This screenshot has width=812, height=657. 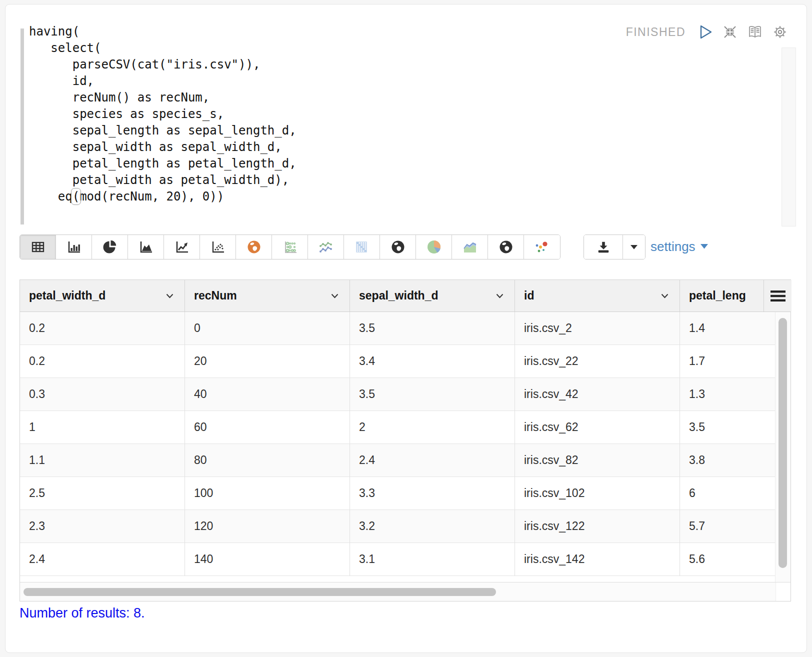 What do you see at coordinates (290, 247) in the screenshot?
I see `chart-bubble-matrix-button` at bounding box center [290, 247].